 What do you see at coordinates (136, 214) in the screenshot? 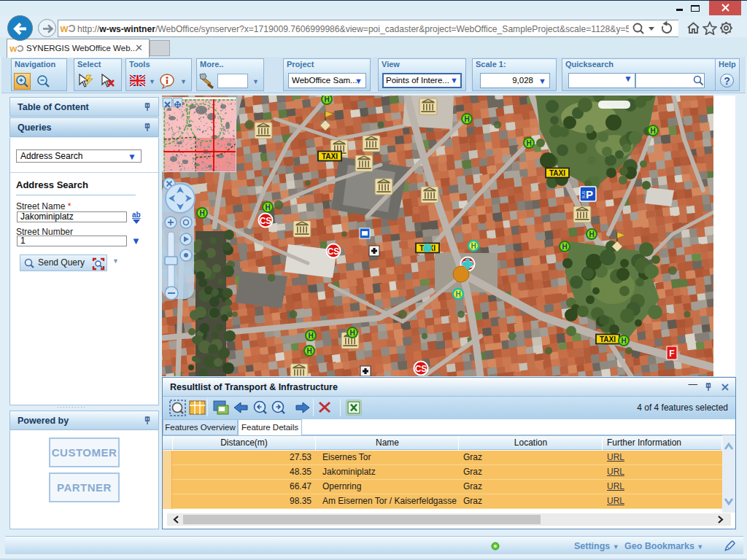
I see `svg-text: ab` at bounding box center [136, 214].